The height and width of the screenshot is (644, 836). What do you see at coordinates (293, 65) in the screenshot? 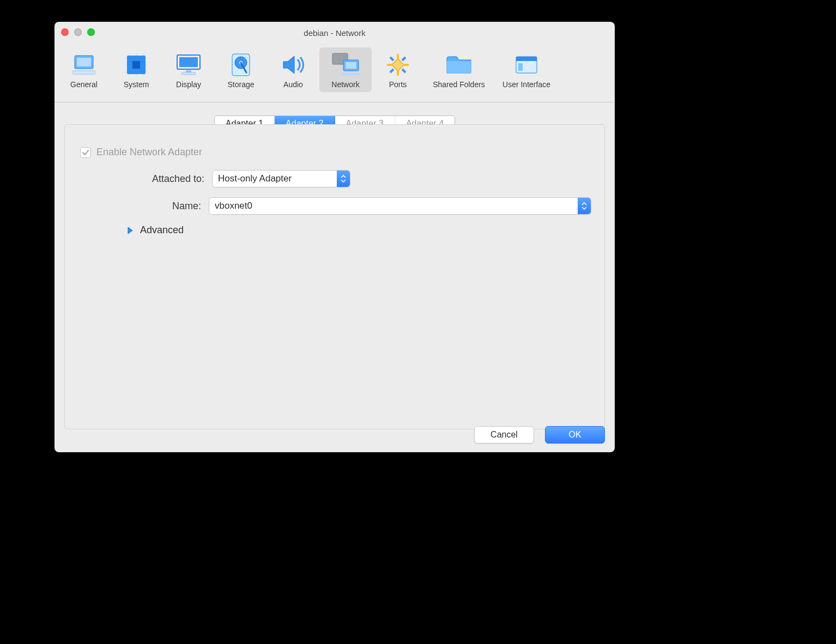
I see `audio-icon` at bounding box center [293, 65].